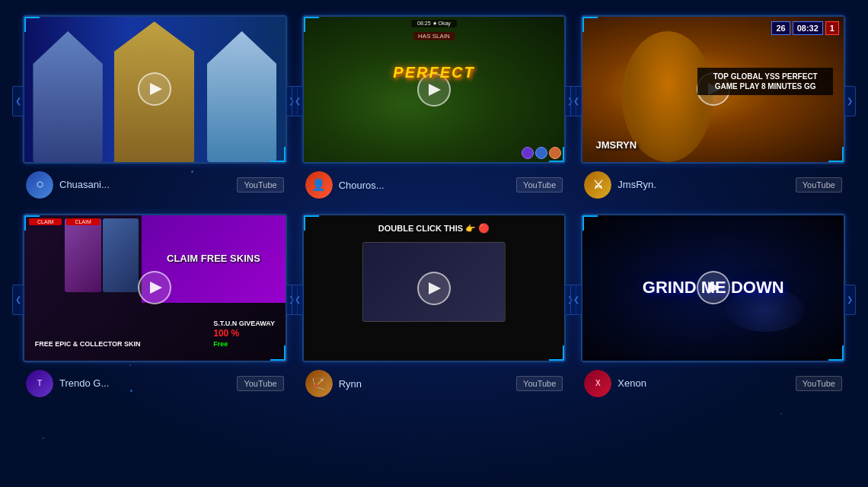 This screenshot has height=487, width=868. I want to click on claim-free-text: CLAIM FREE SKINS, so click(213, 259).